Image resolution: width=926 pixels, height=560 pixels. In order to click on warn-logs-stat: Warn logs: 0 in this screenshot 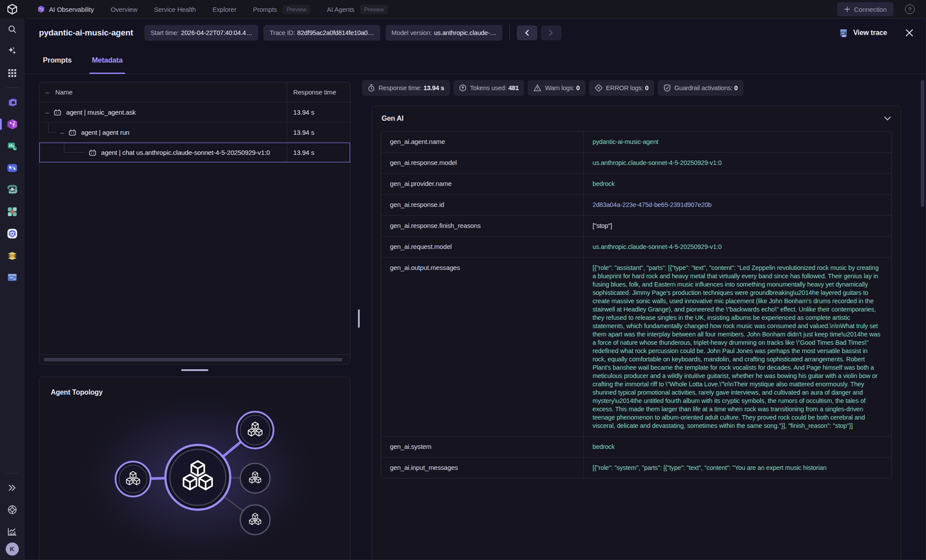, I will do `click(557, 88)`.